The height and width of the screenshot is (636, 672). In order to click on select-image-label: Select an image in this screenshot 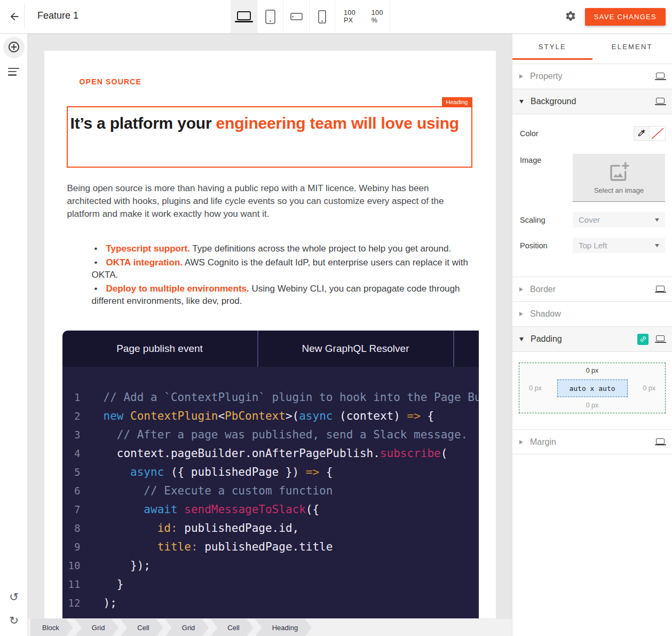, I will do `click(619, 190)`.